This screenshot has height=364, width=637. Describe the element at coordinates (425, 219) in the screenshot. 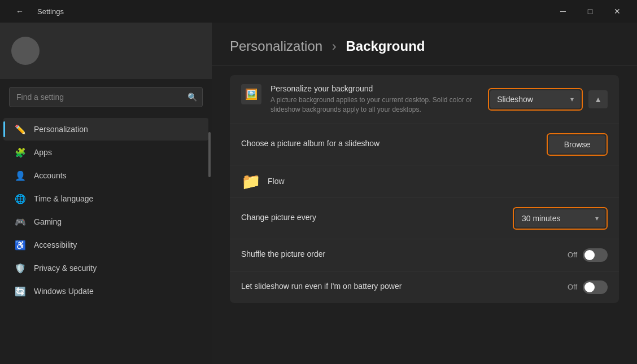

I see `change-picture-row: Change picture every 30 minutes ▾` at that location.